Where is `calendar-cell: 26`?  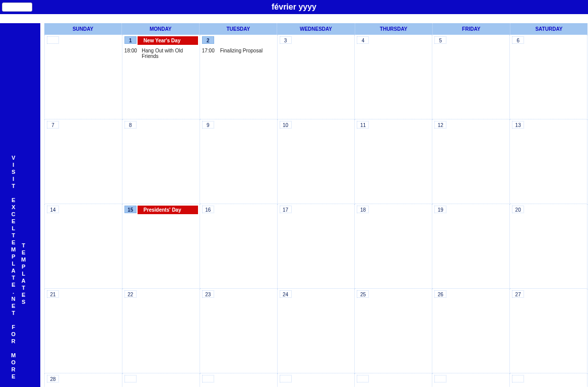
calendar-cell: 26 is located at coordinates (471, 331).